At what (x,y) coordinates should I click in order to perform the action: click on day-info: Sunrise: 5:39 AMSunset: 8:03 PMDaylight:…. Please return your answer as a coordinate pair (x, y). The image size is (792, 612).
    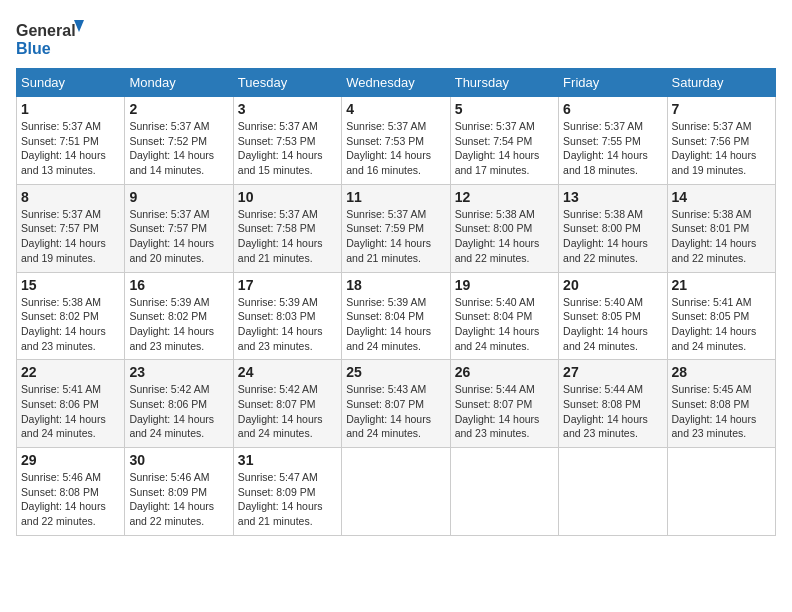
    Looking at the image, I should click on (288, 324).